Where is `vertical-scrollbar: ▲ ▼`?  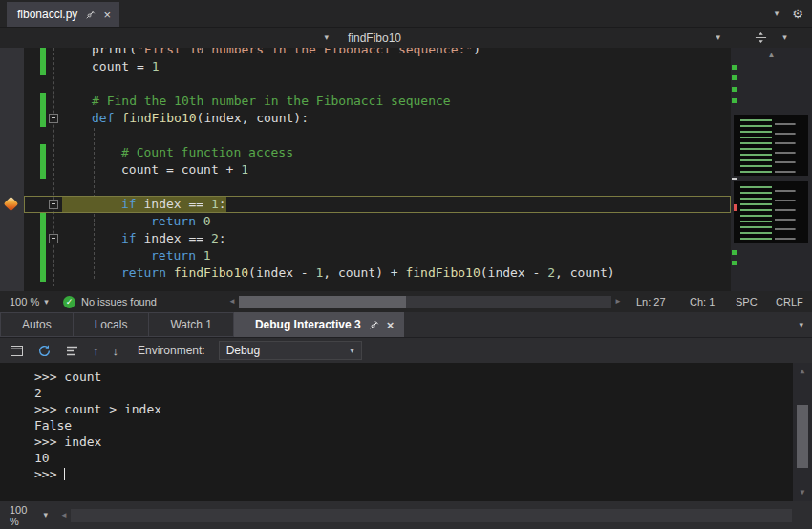 vertical-scrollbar: ▲ ▼ is located at coordinates (802, 432).